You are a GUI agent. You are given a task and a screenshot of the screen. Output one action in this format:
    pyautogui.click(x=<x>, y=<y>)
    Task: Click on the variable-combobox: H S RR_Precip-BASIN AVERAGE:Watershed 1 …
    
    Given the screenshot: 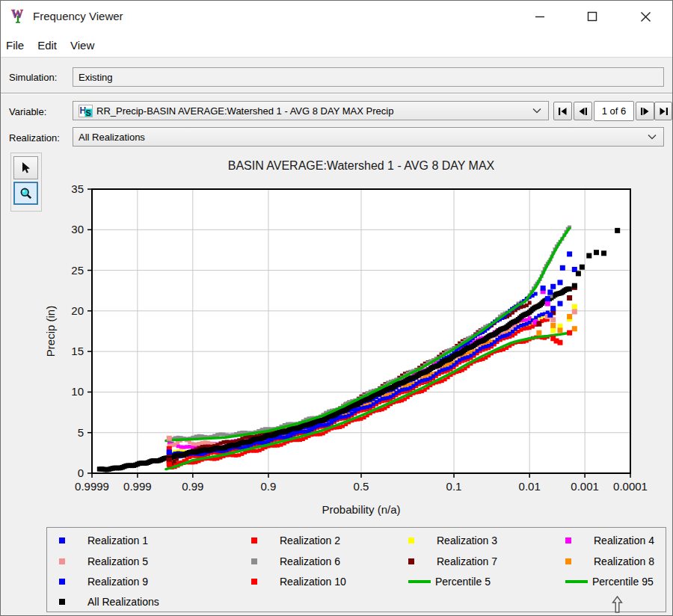 What is the action you would take?
    pyautogui.click(x=311, y=111)
    